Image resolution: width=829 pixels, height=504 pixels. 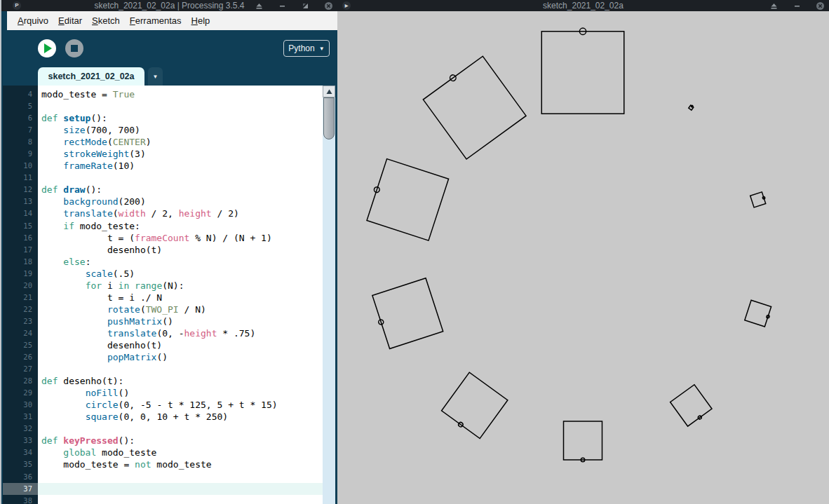 What do you see at coordinates (180, 165) in the screenshot?
I see `code-line-10: frameRate(10)` at bounding box center [180, 165].